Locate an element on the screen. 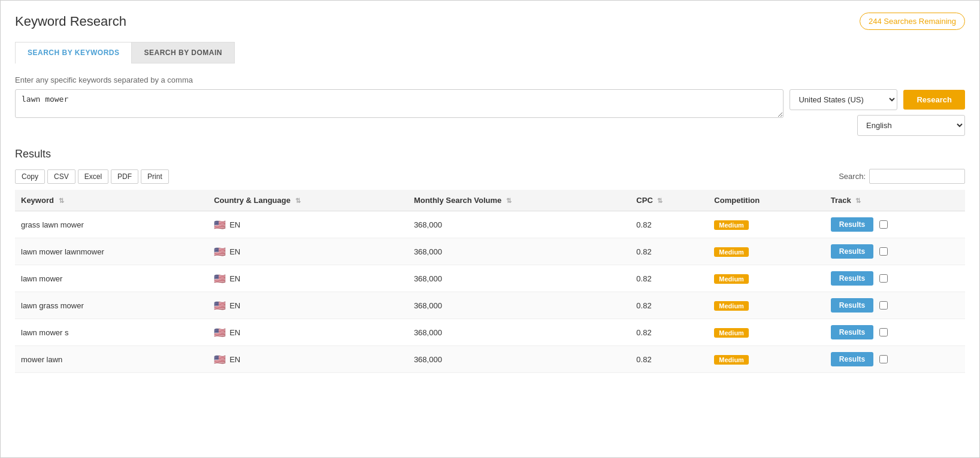  table-row: grass lawn mower 🇺🇸 EN 368,000 0.82 Medi… is located at coordinates (490, 225).